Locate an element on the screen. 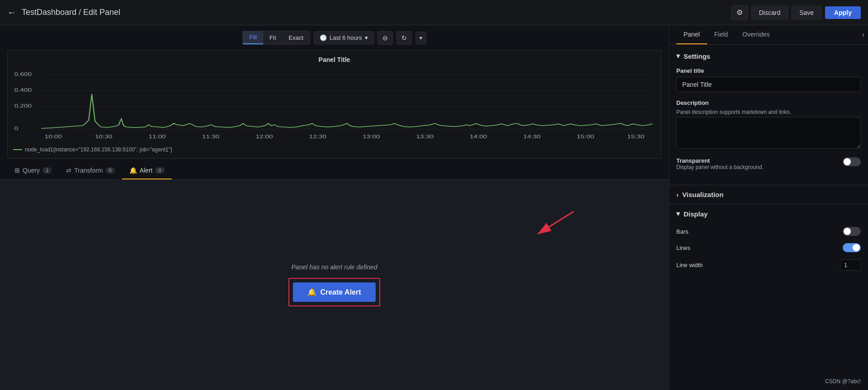 The image size is (868, 390). collapse-icon: ▾ is located at coordinates (678, 56).